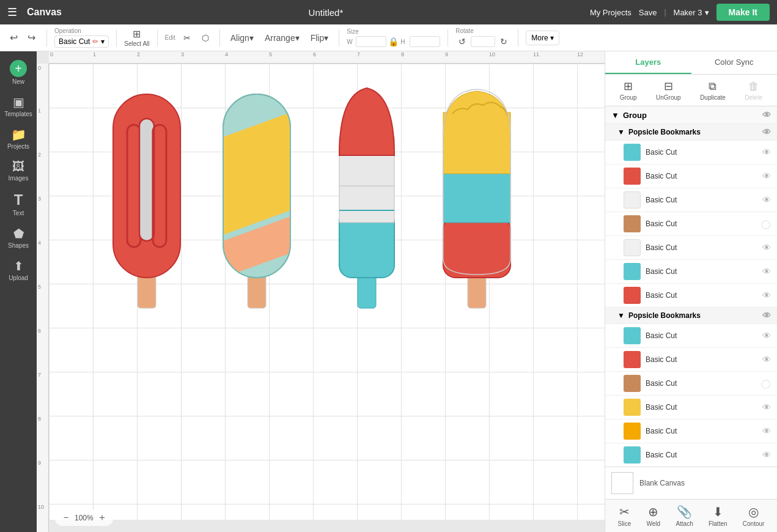  I want to click on sidebar-item-shapes: ⬟ Shapes, so click(18, 237).